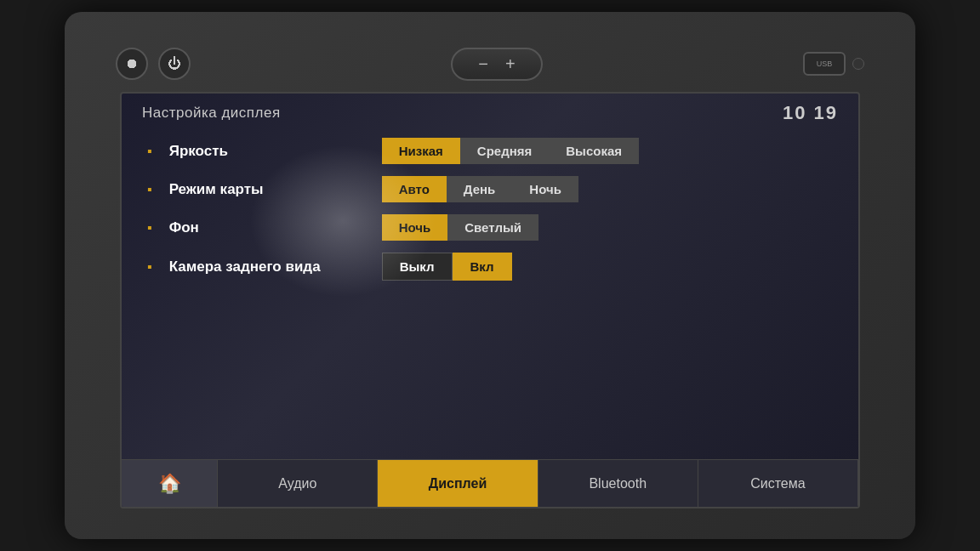 This screenshot has height=551, width=980. Describe the element at coordinates (594, 151) in the screenshot. I see `brightness-high-button: Высокая` at that location.